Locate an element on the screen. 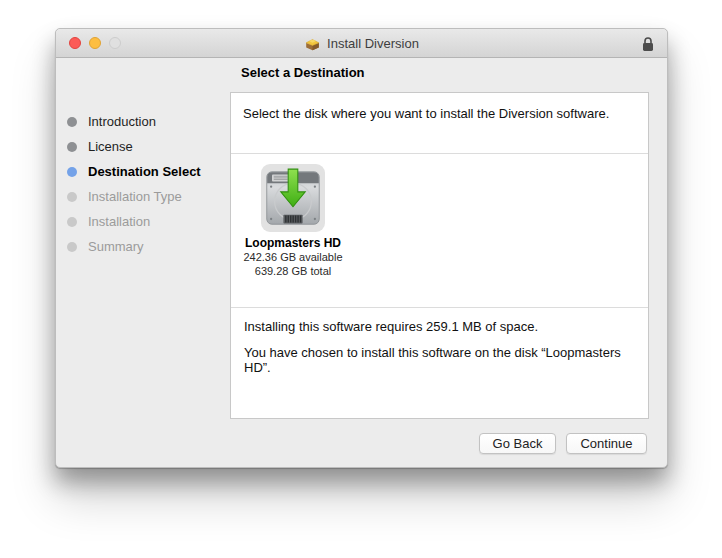 The height and width of the screenshot is (558, 722). install-info: Installing this software requires 259.1 … is located at coordinates (440, 352).